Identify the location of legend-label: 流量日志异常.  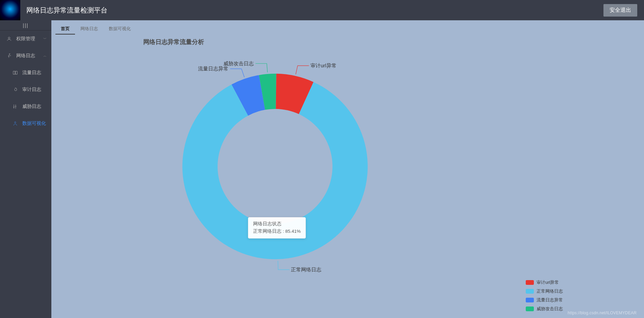
(550, 300).